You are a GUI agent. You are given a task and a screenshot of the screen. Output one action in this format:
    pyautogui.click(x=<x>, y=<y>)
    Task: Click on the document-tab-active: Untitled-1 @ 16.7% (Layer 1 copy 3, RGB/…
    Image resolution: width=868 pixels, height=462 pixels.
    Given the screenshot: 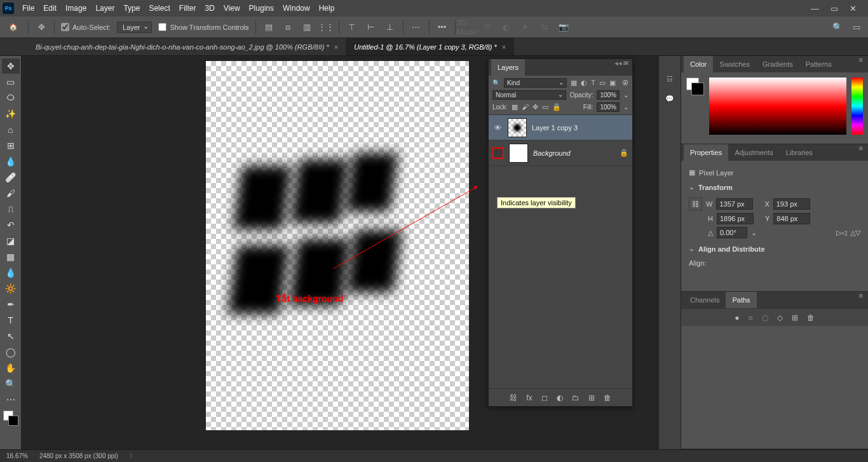 What is the action you would take?
    pyautogui.click(x=430, y=47)
    